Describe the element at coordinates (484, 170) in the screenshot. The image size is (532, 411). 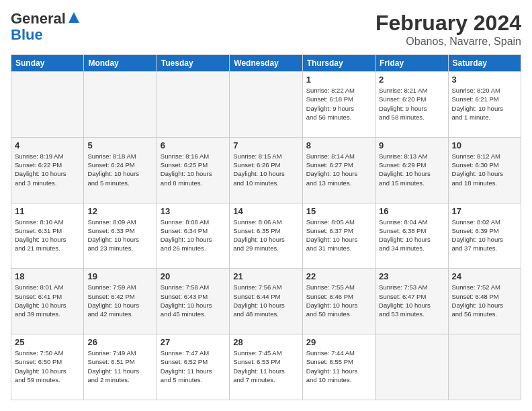
I see `table-row: 10Sunrise: 8:12 AM Sunset: 6:30 PM Dayli…` at that location.